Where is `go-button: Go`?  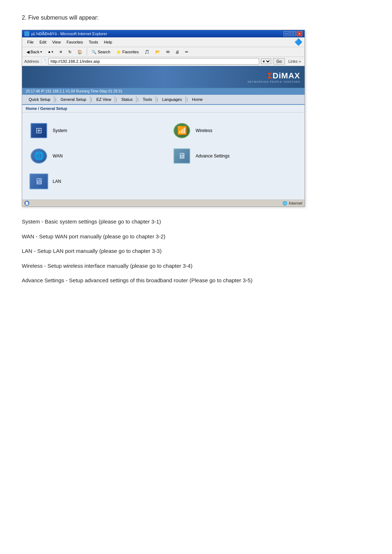 go-button: Go is located at coordinates (279, 61).